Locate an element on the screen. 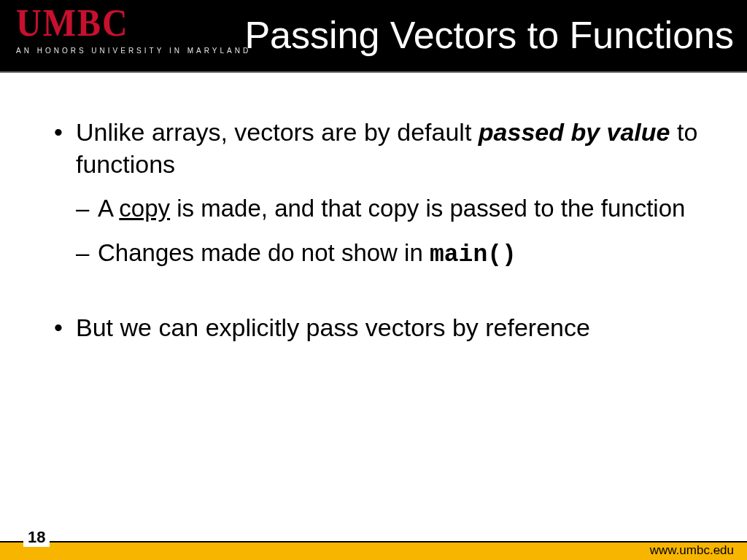 The image size is (747, 560). page-number-box: 18 is located at coordinates (36, 537).